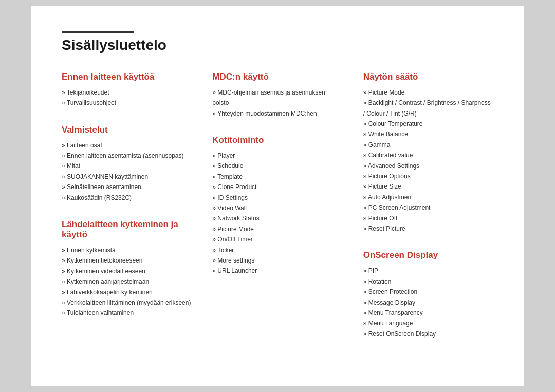 The height and width of the screenshot is (392, 555). What do you see at coordinates (126, 198) in the screenshot?
I see `list-item: Kaukosäädin (RS232C)` at bounding box center [126, 198].